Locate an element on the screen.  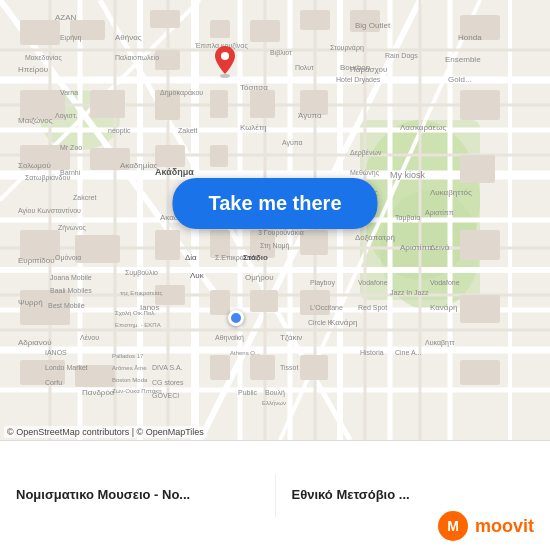
svg-text: Άγυπα is located at coordinates (310, 116).